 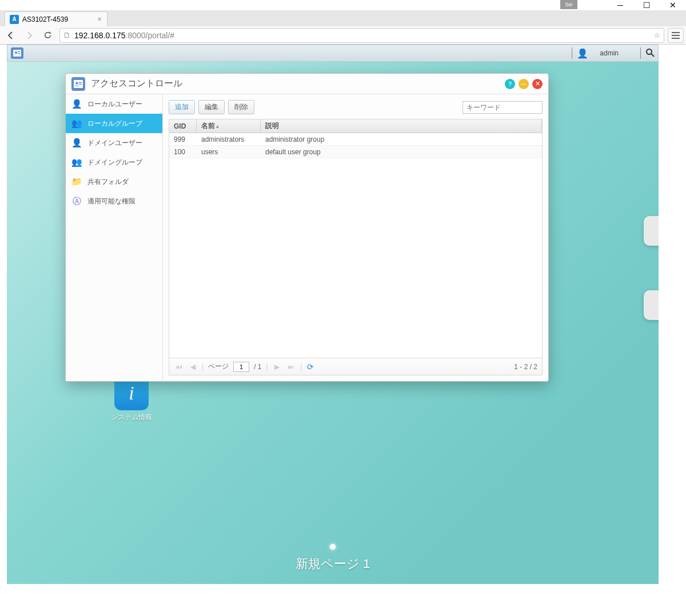 I want to click on search-icon, so click(x=650, y=53).